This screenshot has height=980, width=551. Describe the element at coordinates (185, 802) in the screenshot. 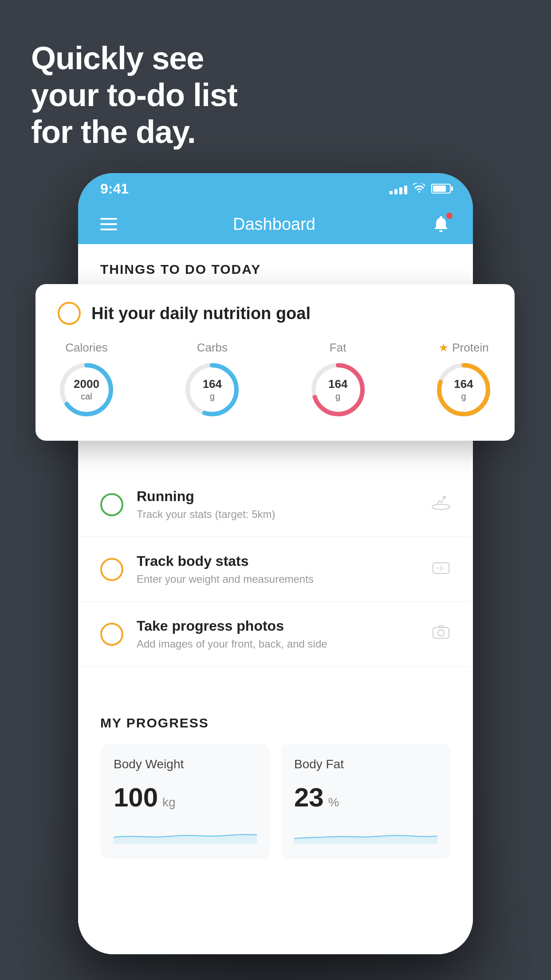

I see `body-weight-card: Body Weight 100 kg` at that location.